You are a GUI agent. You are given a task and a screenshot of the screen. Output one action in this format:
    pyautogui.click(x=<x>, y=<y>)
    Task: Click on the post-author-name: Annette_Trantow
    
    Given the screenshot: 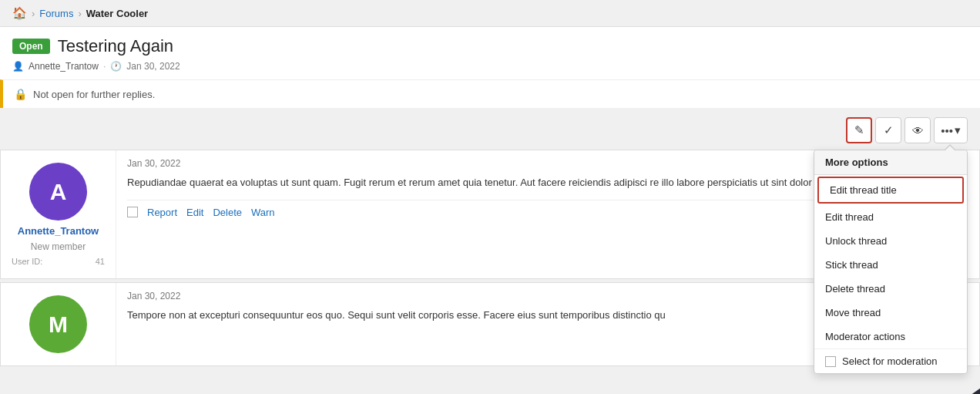 What is the action you would take?
    pyautogui.click(x=59, y=231)
    